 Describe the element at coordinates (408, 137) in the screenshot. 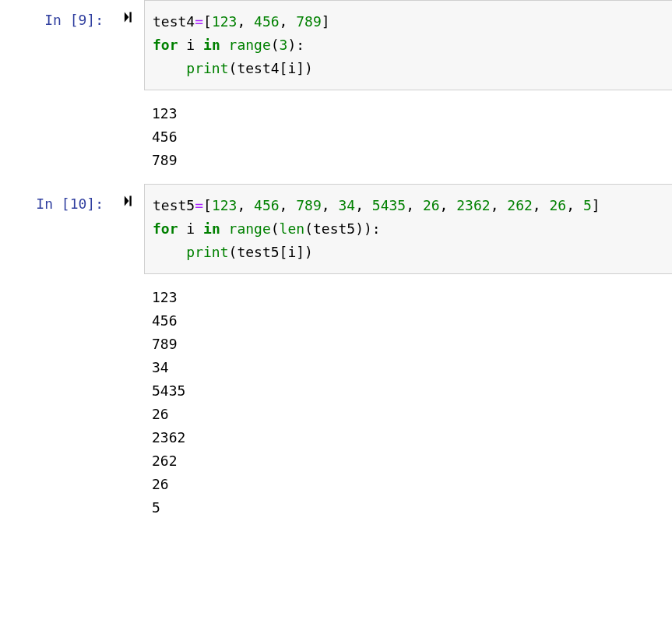

I see `content-column: 123 456 789` at that location.